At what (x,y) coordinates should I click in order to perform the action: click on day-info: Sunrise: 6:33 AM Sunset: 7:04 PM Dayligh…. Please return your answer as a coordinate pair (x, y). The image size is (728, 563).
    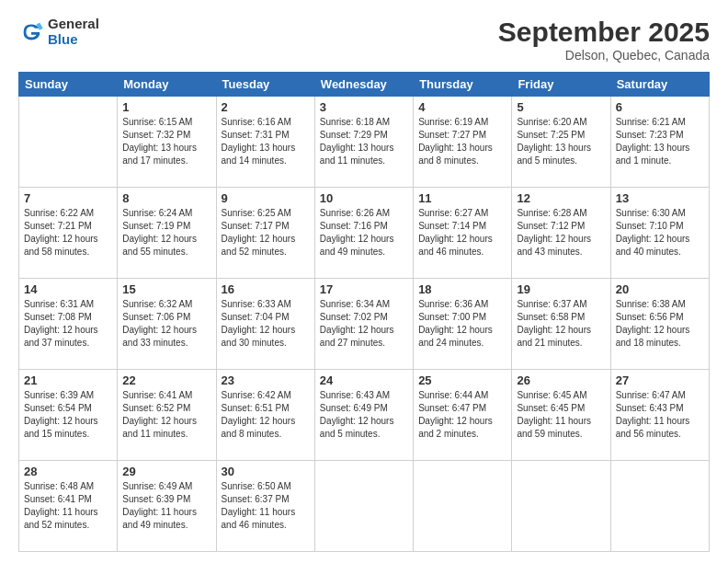
    Looking at the image, I should click on (266, 324).